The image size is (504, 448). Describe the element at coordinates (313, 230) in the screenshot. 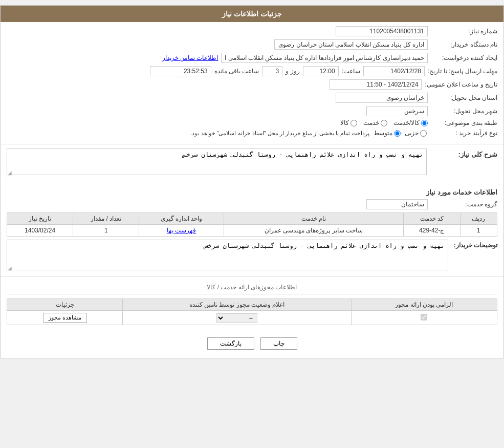

I see `cell-name: ساخت سایر پروژه‌های مهندسی عمران` at that location.